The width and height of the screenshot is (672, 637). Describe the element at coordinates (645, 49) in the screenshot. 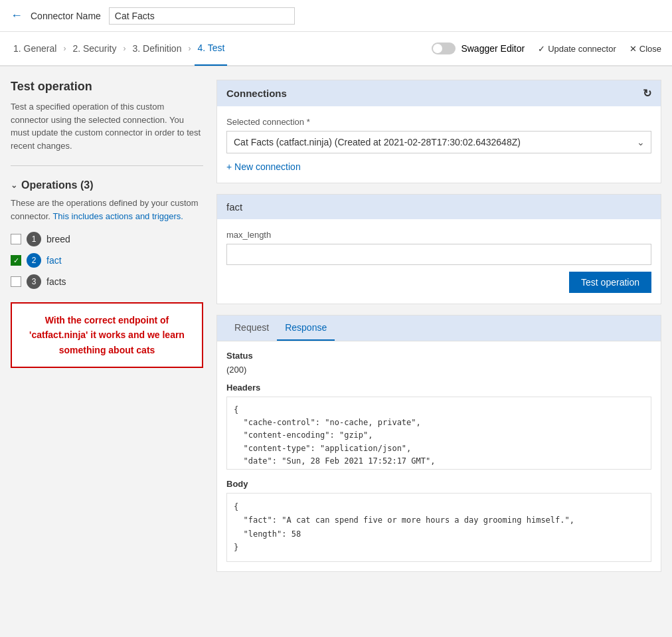

I see `close-button: ✕ Close` at that location.